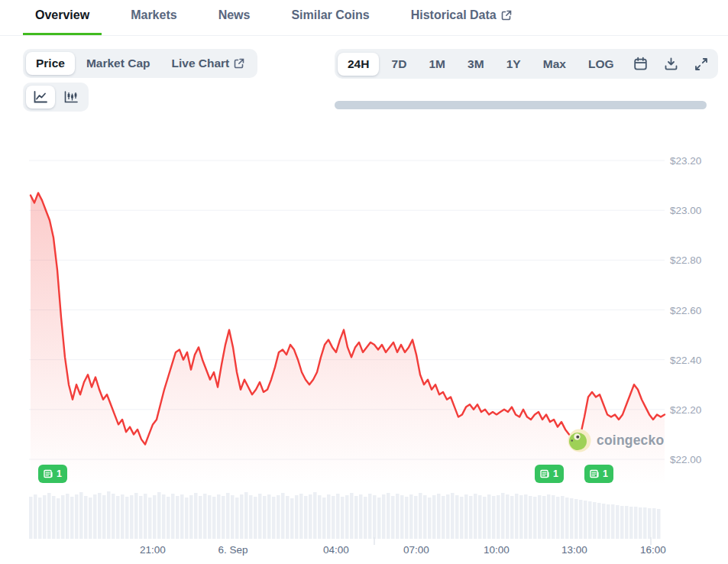 This screenshot has height=564, width=728. What do you see at coordinates (235, 21) in the screenshot?
I see `tab-news: News` at bounding box center [235, 21].